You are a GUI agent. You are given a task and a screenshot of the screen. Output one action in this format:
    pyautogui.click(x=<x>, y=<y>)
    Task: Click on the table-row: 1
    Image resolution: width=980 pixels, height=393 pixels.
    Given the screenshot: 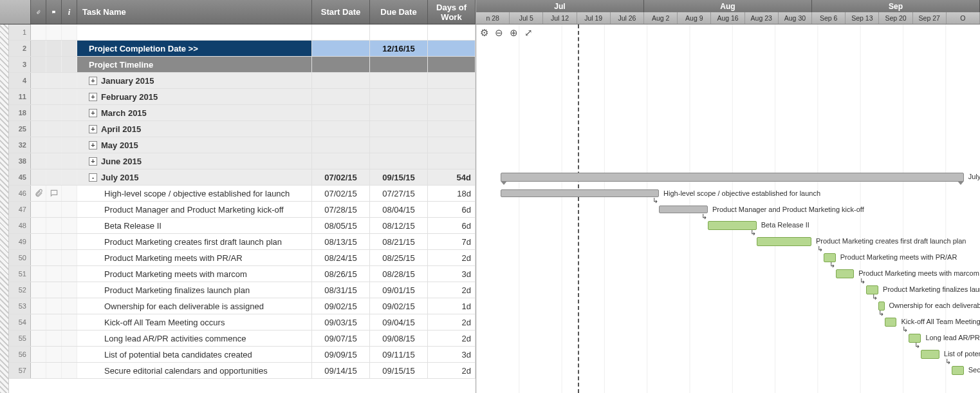 What is the action you would take?
    pyautogui.click(x=238, y=32)
    